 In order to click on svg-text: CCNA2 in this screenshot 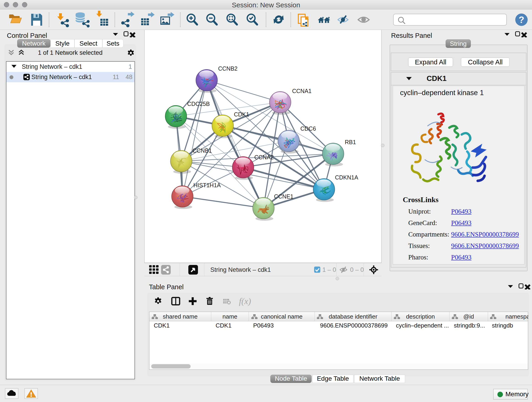, I will do `click(264, 157)`.